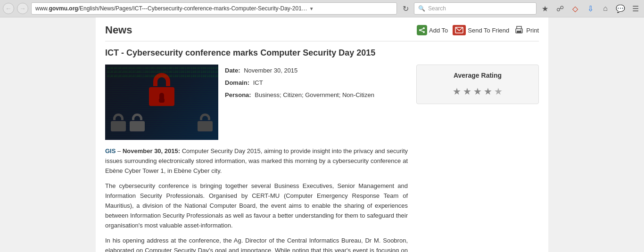 The width and height of the screenshot is (644, 252). I want to click on browser-toolbar: ← → www.govmu.org/English/News/Pages/ICT…, so click(322, 8).